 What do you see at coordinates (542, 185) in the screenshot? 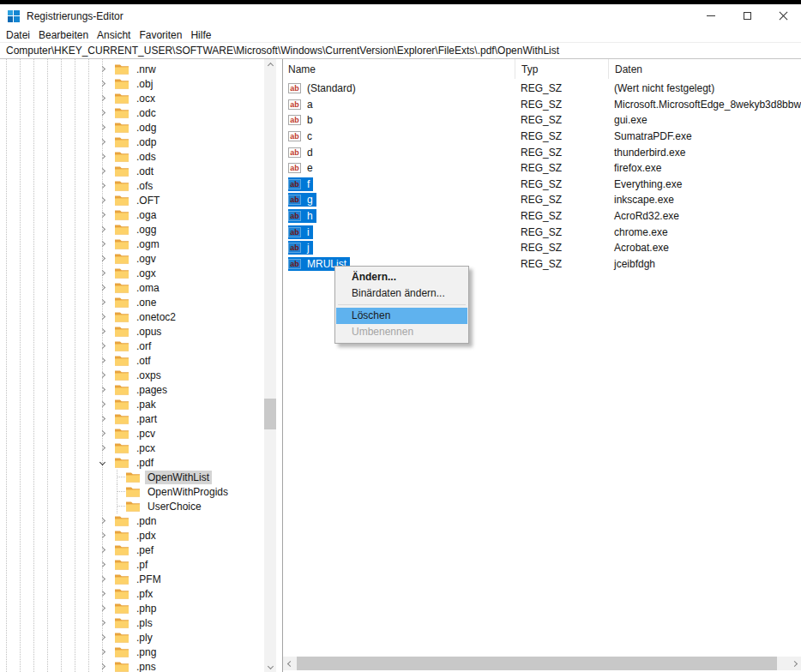
I see `value-row: ab f REG_SZ Everything.exe` at bounding box center [542, 185].